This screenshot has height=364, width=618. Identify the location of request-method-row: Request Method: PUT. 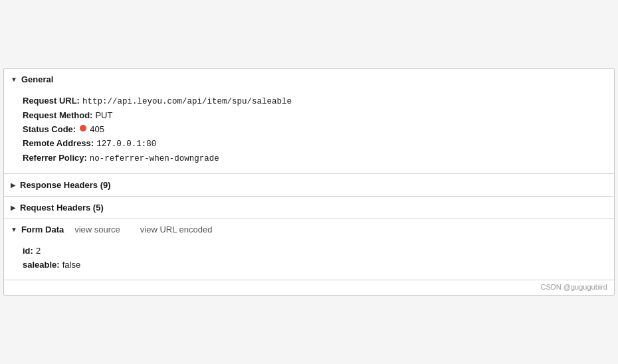
(312, 116).